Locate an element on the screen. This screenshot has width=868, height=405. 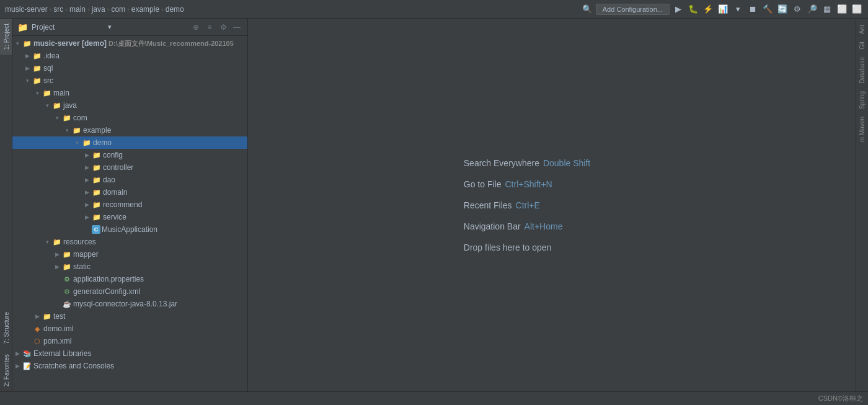
tree-item: ▾📁src is located at coordinates (130, 81).